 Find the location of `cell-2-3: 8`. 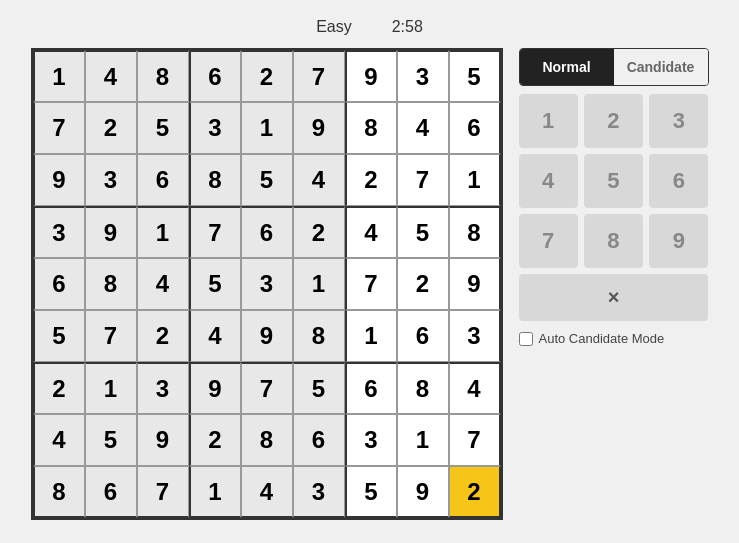

cell-2-3: 8 is located at coordinates (215, 180).